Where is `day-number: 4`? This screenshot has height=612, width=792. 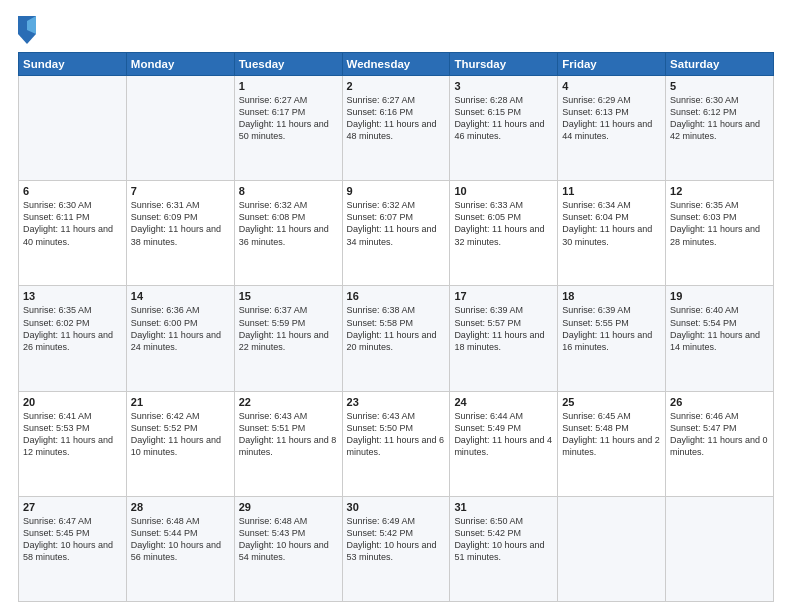
day-number: 4 is located at coordinates (612, 86).